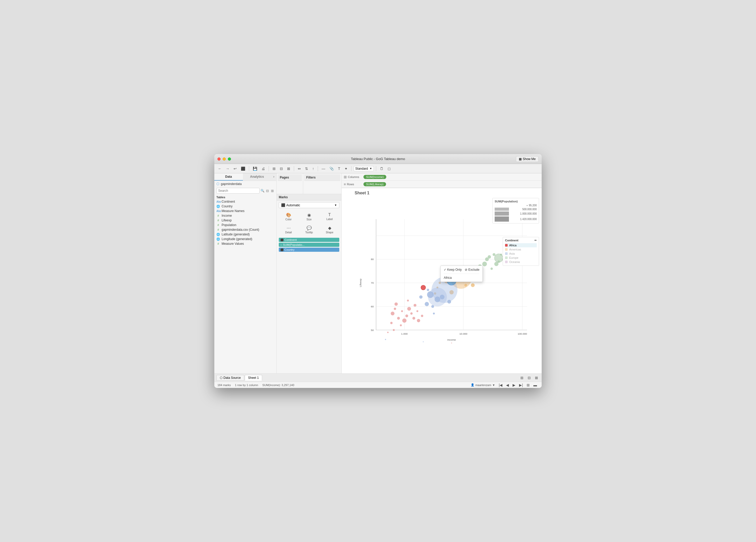 Image resolution: width=756 pixels, height=542 pixels. What do you see at coordinates (521, 385) in the screenshot?
I see `last-page-button: ▶|` at bounding box center [521, 385].